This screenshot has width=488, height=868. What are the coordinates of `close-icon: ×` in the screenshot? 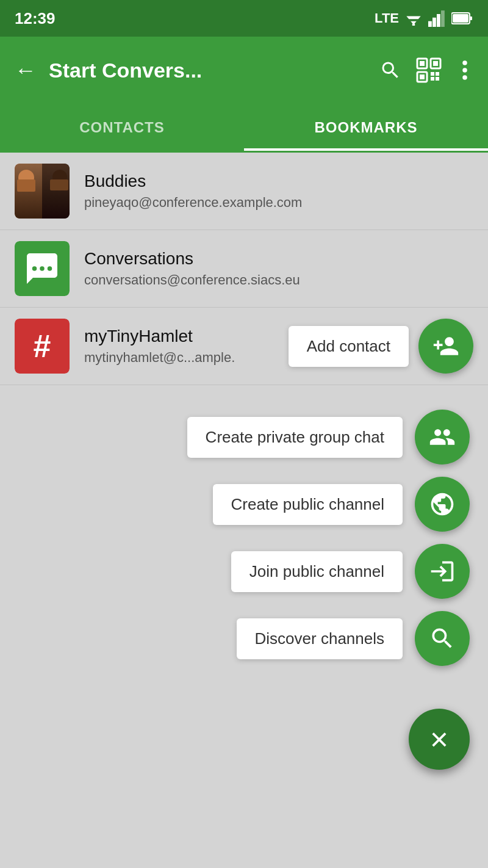 It's located at (439, 739).